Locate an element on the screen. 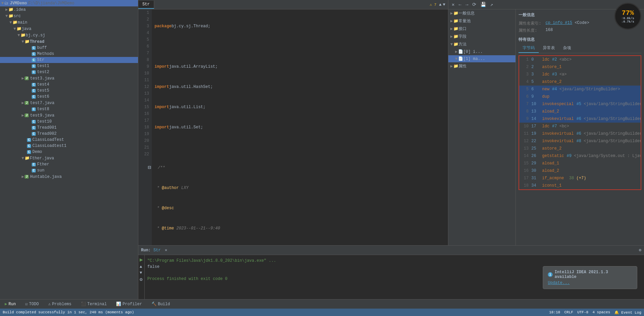  sidebar-item-fther: C Fther is located at coordinates (69, 164).